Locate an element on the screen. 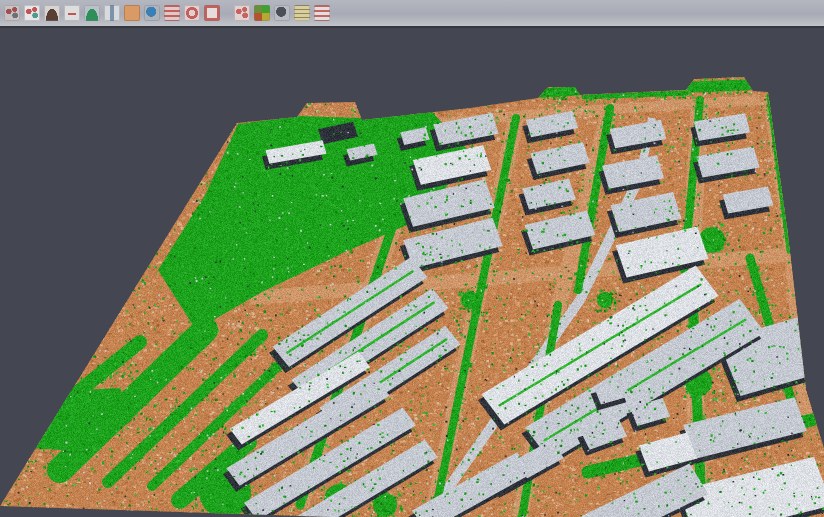 Image resolution: width=824 pixels, height=517 pixels. settings-ring-icon is located at coordinates (192, 13).